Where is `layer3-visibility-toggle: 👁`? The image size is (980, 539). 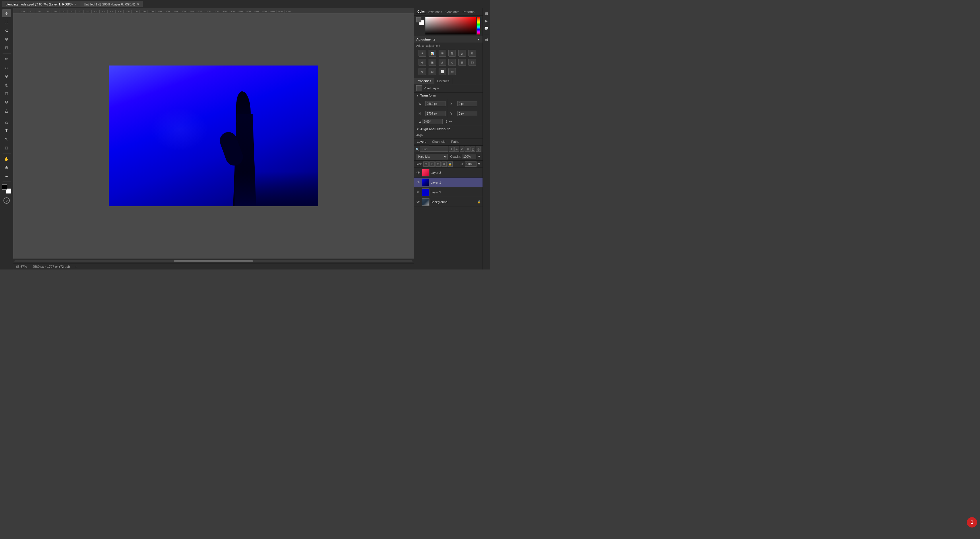
layer3-visibility-toggle: 👁 is located at coordinates (418, 173).